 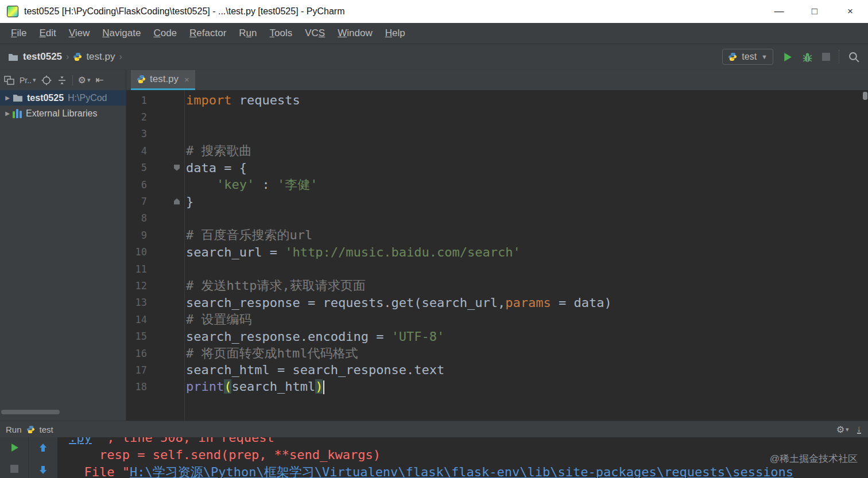 What do you see at coordinates (497, 150) in the screenshot?
I see `code-line: 4# 搜索歌曲` at bounding box center [497, 150].